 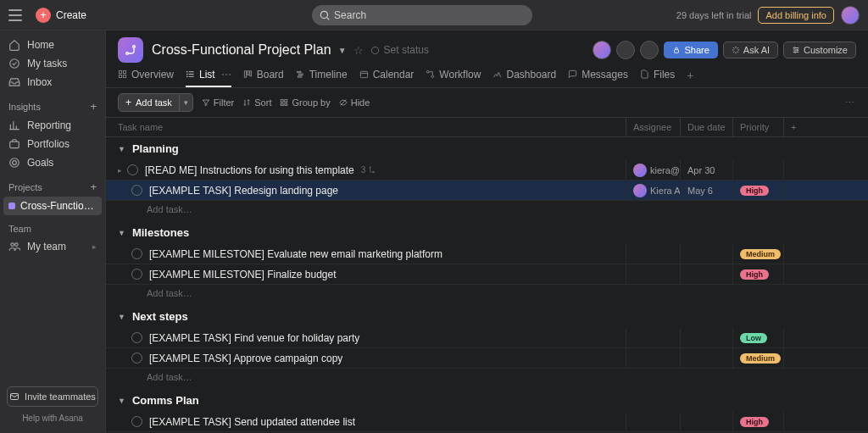 What do you see at coordinates (354, 103) in the screenshot?
I see `hide-button: Hide` at bounding box center [354, 103].